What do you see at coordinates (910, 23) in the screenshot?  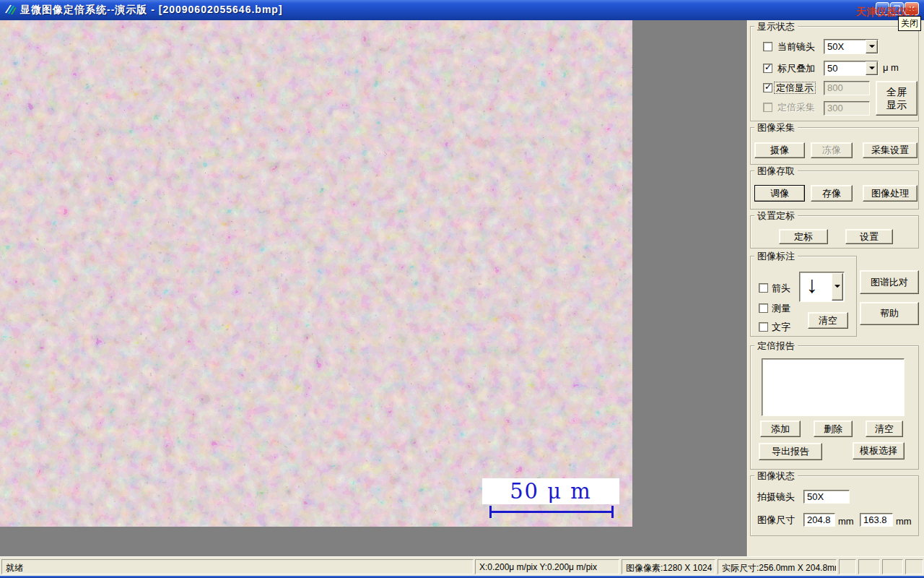 I see `close-tooltip: 关闭` at bounding box center [910, 23].